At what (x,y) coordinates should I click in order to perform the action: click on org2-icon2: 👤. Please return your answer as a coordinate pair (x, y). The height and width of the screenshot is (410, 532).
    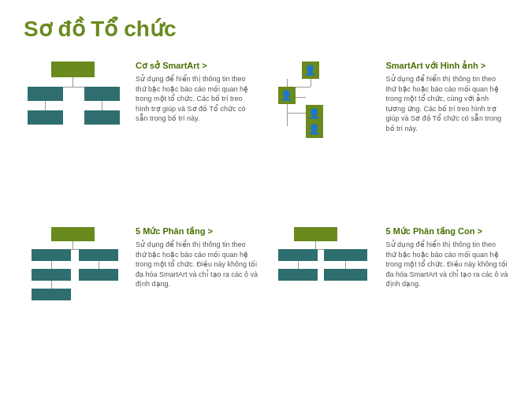
    Looking at the image, I should click on (287, 95).